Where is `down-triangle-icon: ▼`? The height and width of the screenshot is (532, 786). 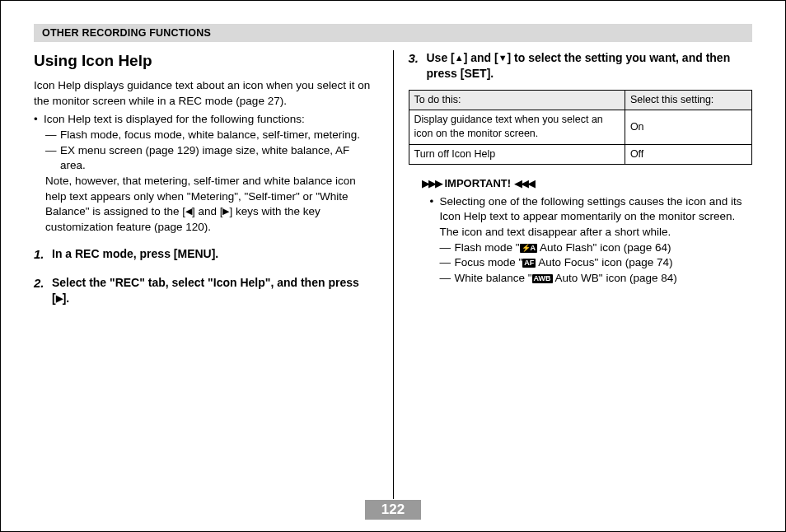 down-triangle-icon: ▼ is located at coordinates (503, 58).